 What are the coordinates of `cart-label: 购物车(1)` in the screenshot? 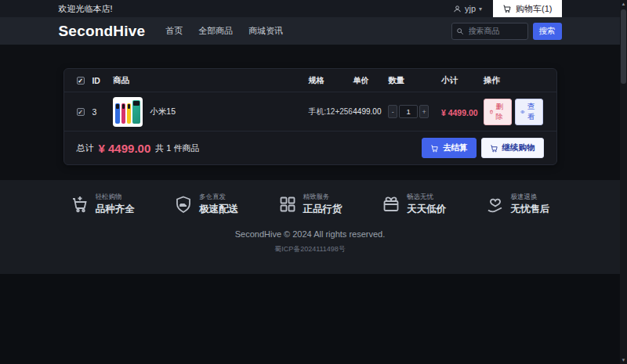 It's located at (534, 9).